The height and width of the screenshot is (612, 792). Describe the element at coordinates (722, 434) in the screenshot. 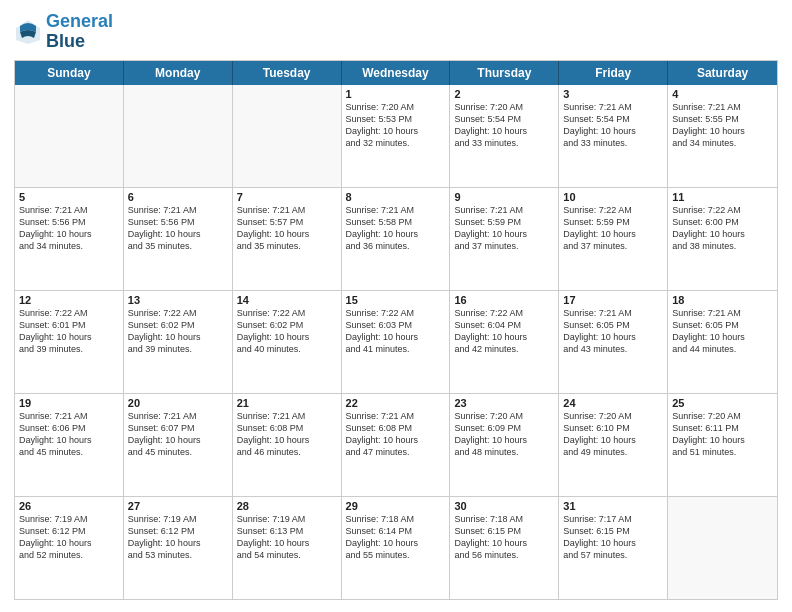

I see `day-info: Sunrise: 7:20 AM Sunset: 6:11 PM Dayligh…` at that location.